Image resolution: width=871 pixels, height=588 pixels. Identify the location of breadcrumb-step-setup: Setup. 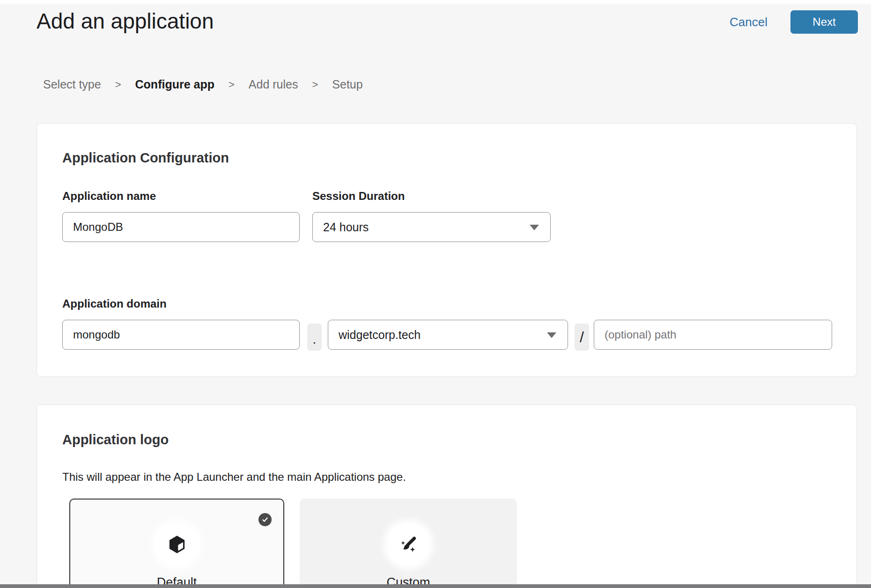
(347, 84).